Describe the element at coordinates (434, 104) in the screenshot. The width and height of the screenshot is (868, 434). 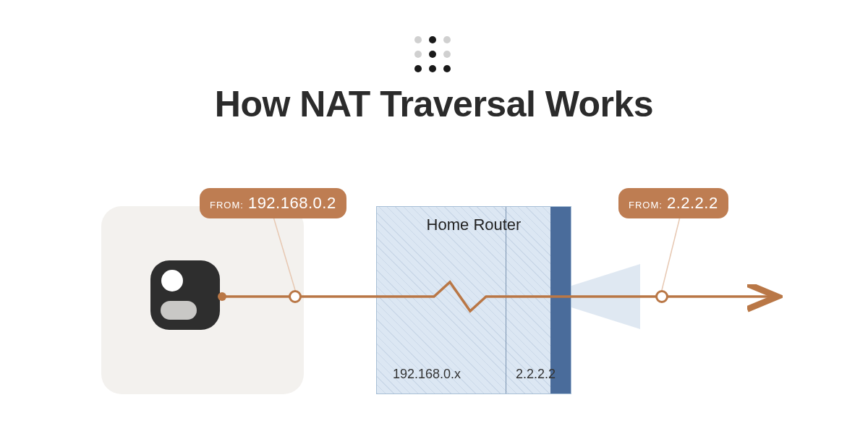
I see `page-title: How NAT Traversal Works` at that location.